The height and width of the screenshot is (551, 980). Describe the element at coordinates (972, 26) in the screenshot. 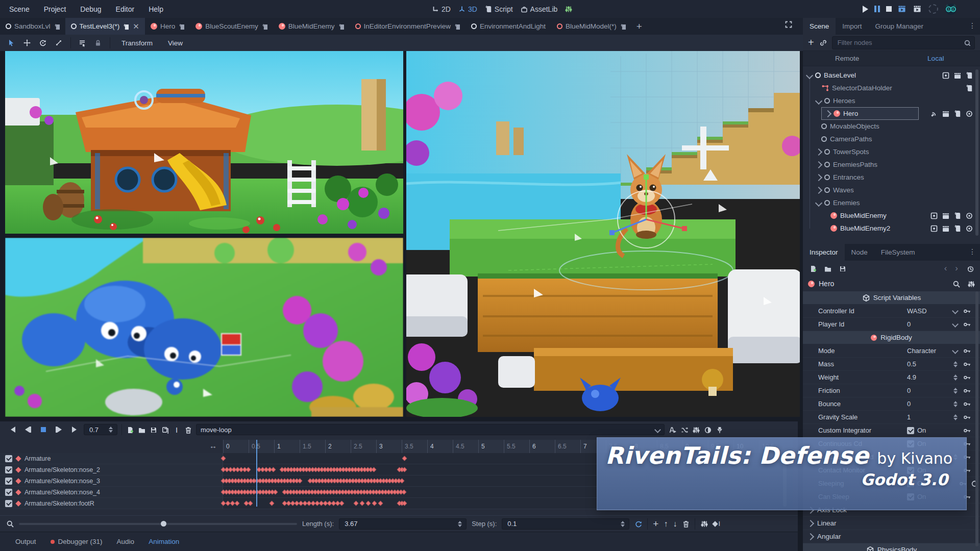

I see `dock-menu-icon: ⋮` at that location.